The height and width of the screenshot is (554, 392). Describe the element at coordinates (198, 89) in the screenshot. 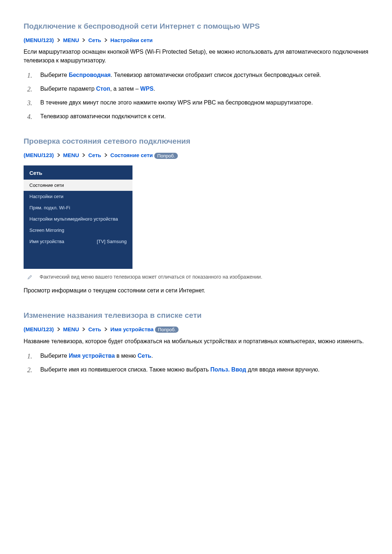

I see `step-item: Выберите параметр Стоп, а затем – WPS.` at that location.